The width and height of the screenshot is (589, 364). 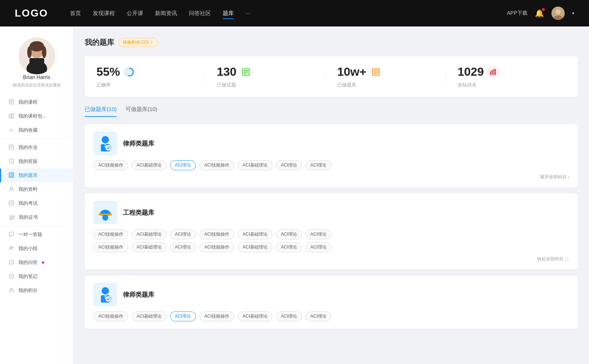 I want to click on tag-3-1: ACI基础理论, so click(x=149, y=316).